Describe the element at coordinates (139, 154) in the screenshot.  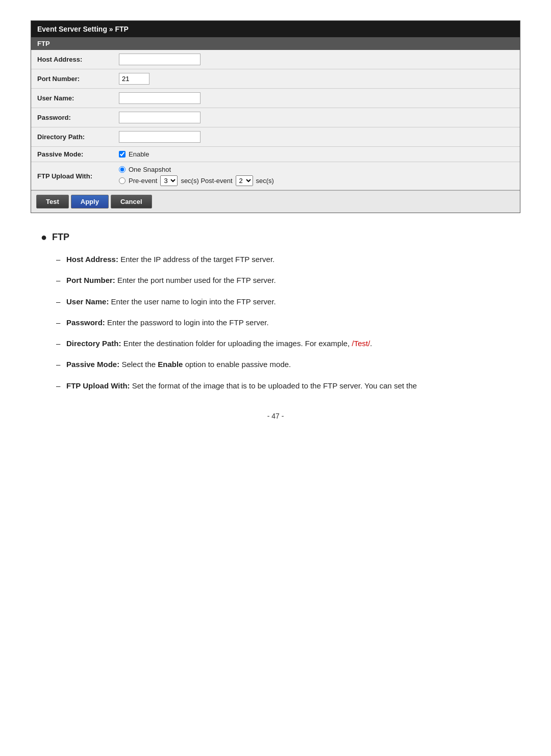
I see `passive-mode-checkbox-text: Enable` at that location.